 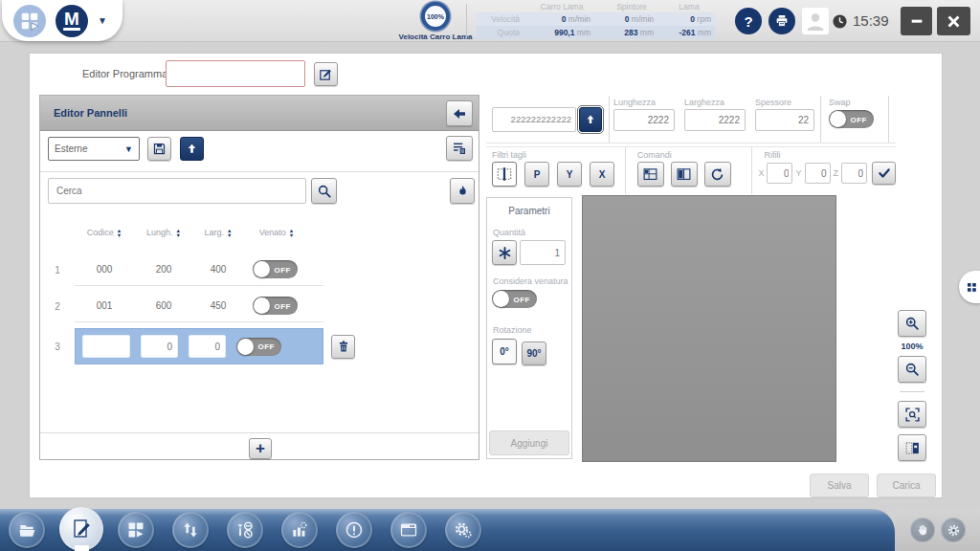 I want to click on upload-arrow-icon, so click(x=191, y=149).